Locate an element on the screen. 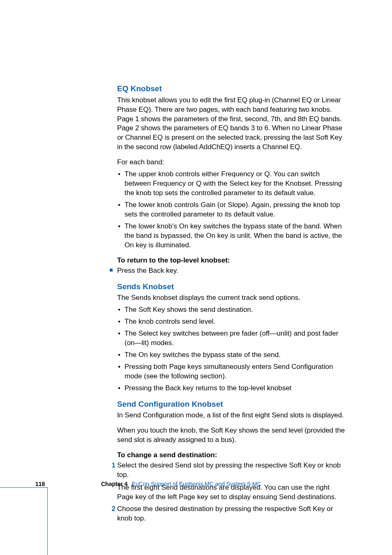  chapter-title: EuCon Support of Euphonix MC and System … is located at coordinates (196, 484).